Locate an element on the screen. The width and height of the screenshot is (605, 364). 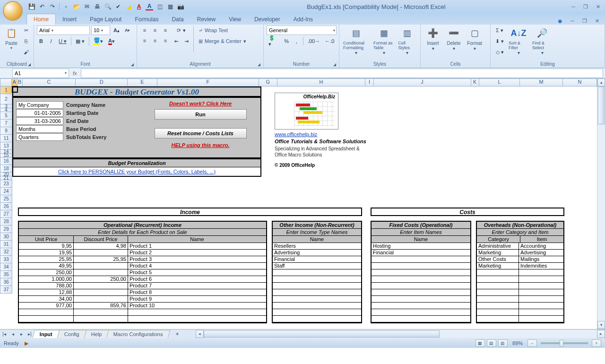
number-format-combo: General▾ is located at coordinates (302, 30).